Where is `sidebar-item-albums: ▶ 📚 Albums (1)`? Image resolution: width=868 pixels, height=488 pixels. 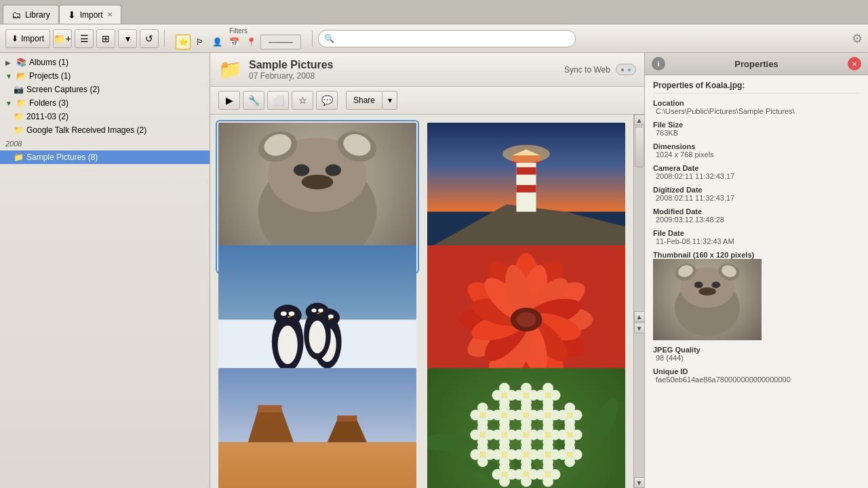
sidebar-item-albums: ▶ 📚 Albums (1) is located at coordinates (104, 62).